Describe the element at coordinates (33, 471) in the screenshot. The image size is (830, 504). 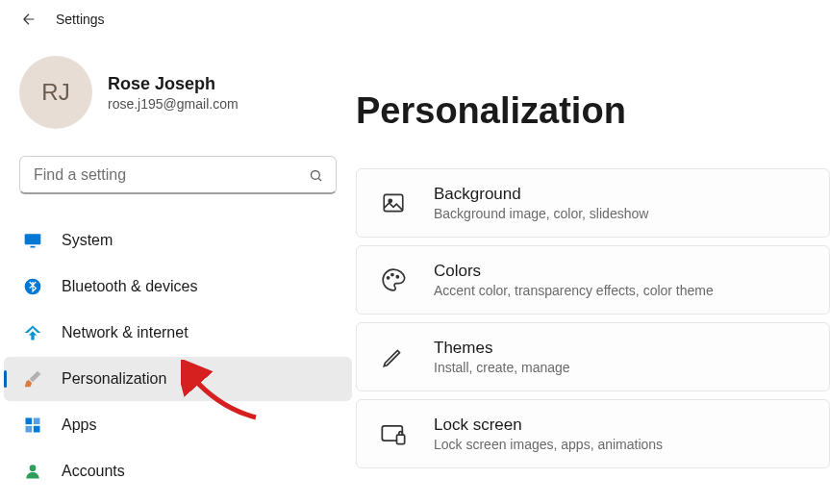
I see `person-icon` at that location.